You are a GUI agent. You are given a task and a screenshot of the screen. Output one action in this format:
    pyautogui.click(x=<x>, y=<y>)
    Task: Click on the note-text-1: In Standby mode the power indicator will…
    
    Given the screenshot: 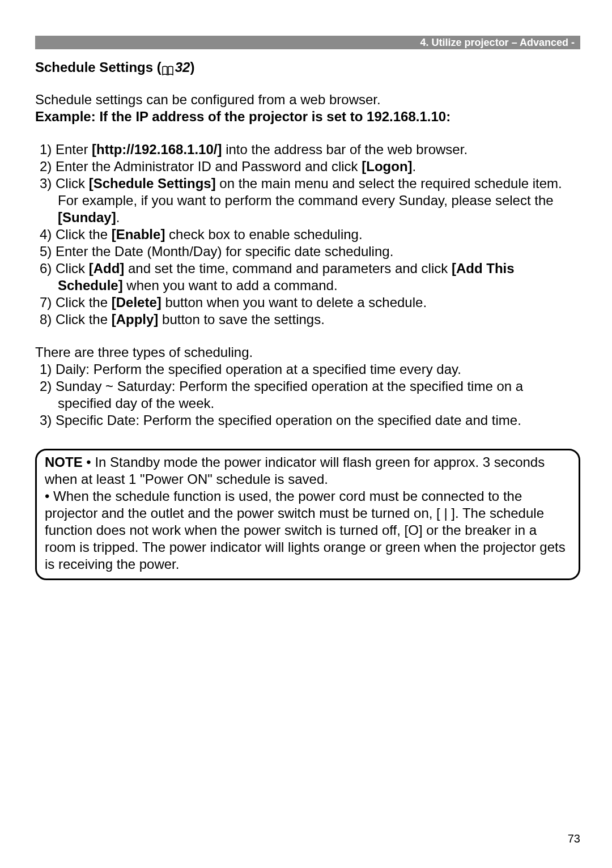 What is the action you would take?
    pyautogui.click(x=295, y=470)
    